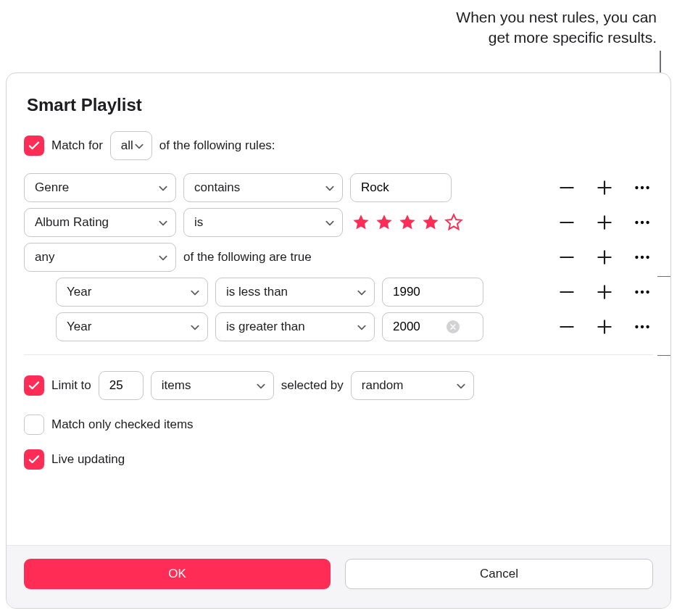 The width and height of the screenshot is (677, 616). I want to click on limit-value-text, so click(121, 386).